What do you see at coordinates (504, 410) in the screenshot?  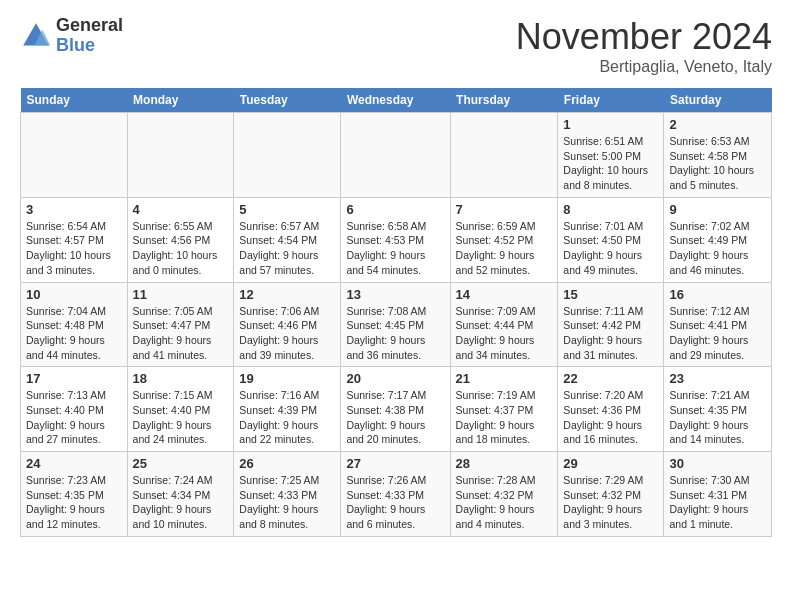 I see `calendar-day-cell: 21Sunrise: 7:19 AM Sunset: 4:37 PM Dayli…` at bounding box center [504, 410].